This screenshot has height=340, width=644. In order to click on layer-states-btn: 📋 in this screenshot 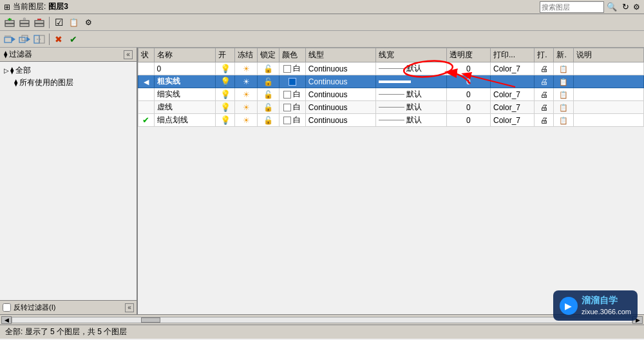, I will do `click(73, 23)`.